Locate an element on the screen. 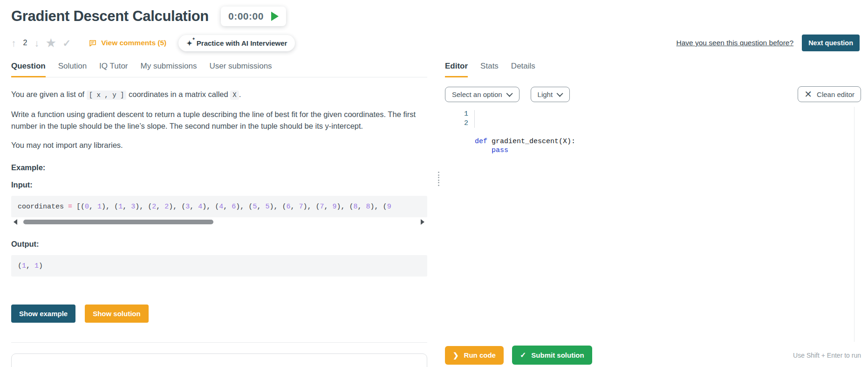 The image size is (868, 367). check-icon: ✓ is located at coordinates (523, 355).